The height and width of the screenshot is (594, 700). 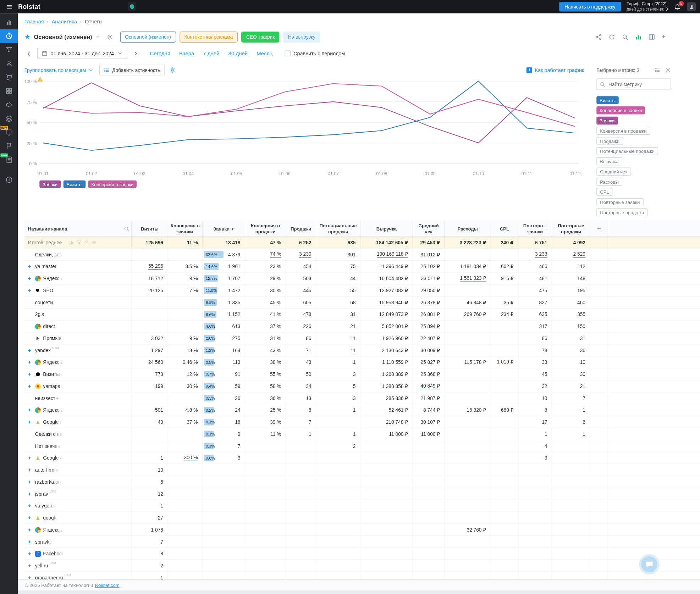 What do you see at coordinates (362, 422) in the screenshot?
I see `table-row: +Google A4937 %0.1%1839 %7210 748 ₽30 10…` at bounding box center [362, 422].